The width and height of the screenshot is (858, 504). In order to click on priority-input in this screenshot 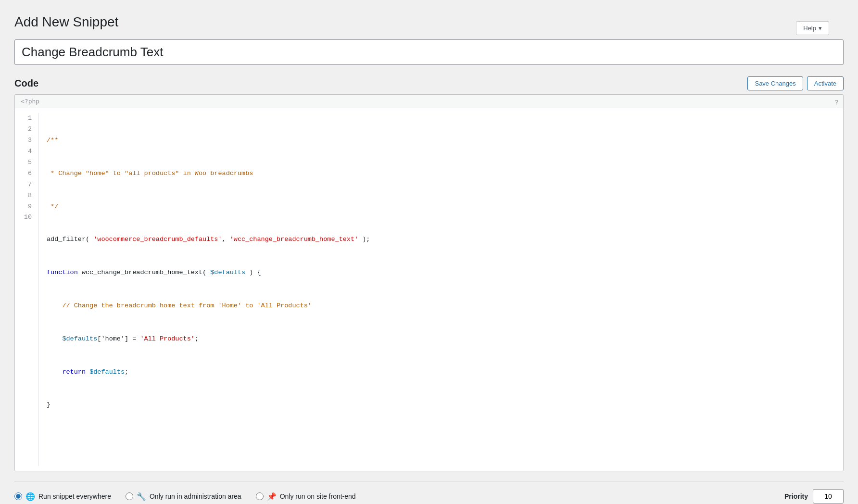, I will do `click(828, 496)`.